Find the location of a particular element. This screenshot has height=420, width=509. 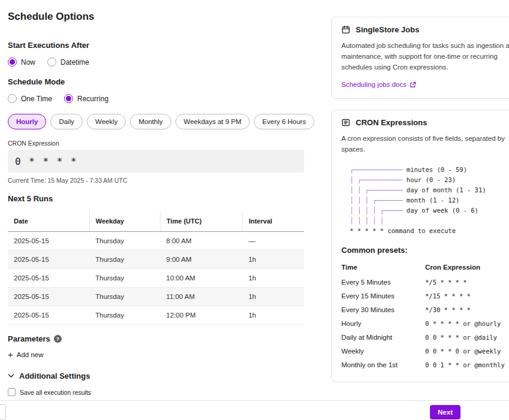

cell-time: 8:00 AM is located at coordinates (201, 241).